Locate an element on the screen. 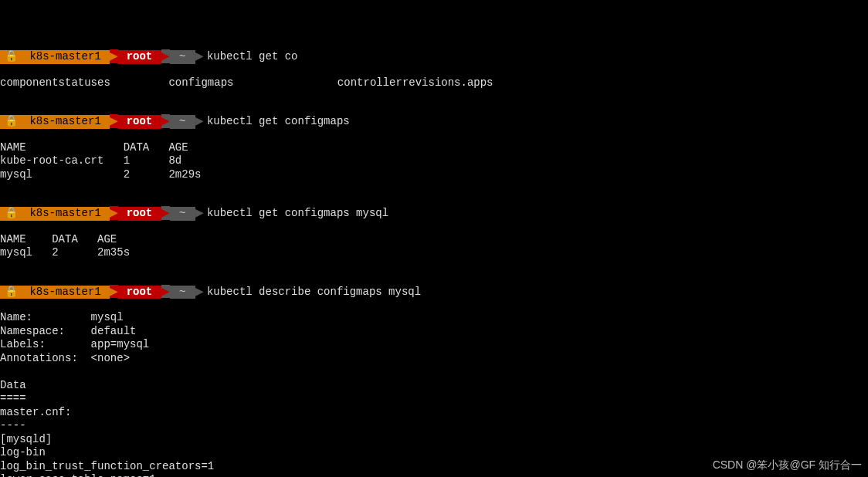 Image resolution: width=868 pixels, height=477 pixels. prompt-line-2: 🔒 k8s-master1 ▶ root ▶ ~ ▶kubectl get co… is located at coordinates (434, 122).